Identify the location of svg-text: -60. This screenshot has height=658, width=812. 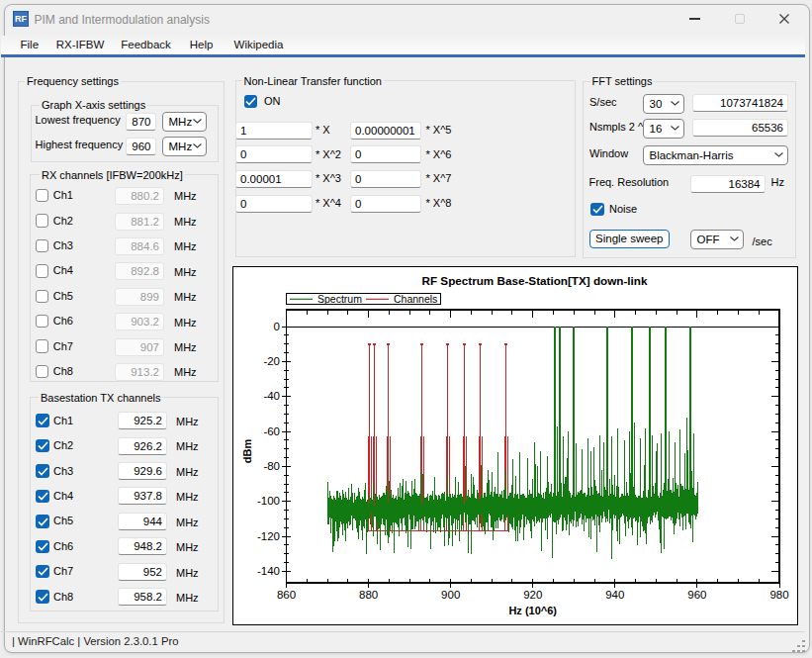
(271, 431).